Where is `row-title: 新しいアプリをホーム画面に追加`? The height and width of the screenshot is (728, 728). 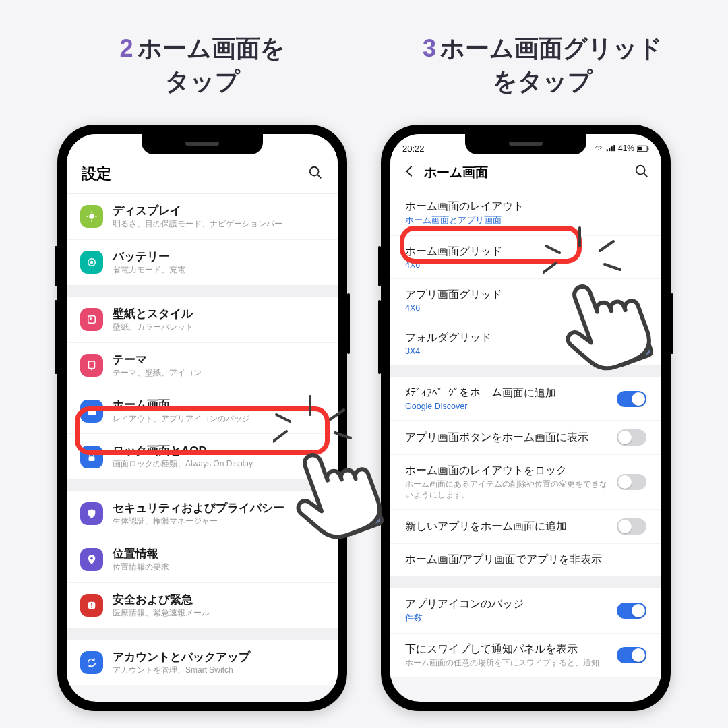 row-title: 新しいアプリをホーム画面に追加 is located at coordinates (486, 527).